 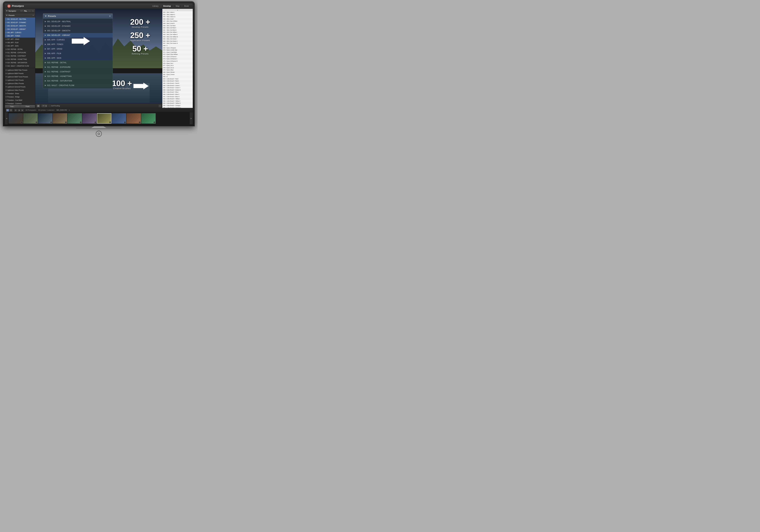 I want to click on page-2-button: 2, so click(x=11, y=110).